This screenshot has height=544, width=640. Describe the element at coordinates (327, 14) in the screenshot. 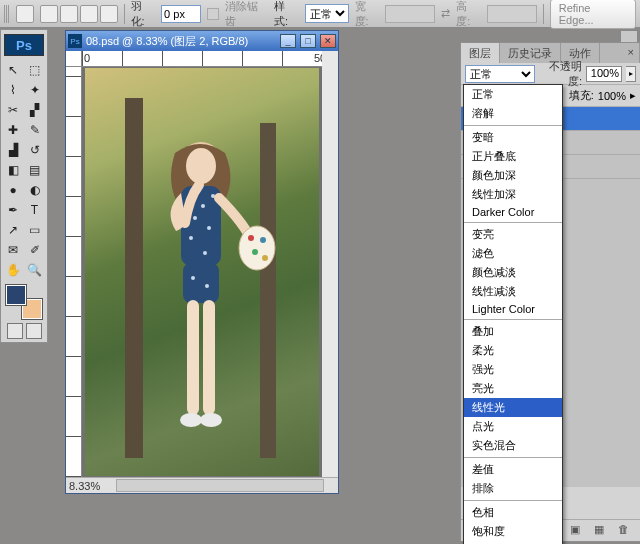

I see `style-select: 正常` at that location.